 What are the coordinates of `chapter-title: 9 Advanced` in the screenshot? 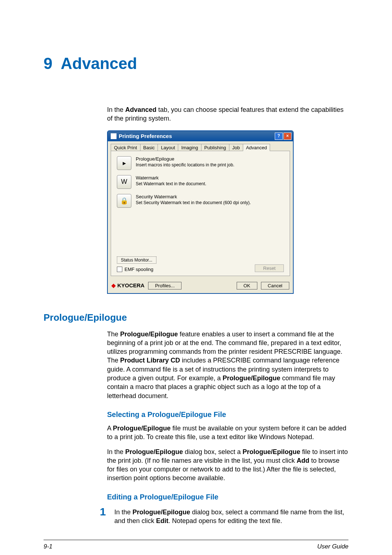 It's located at (196, 64).